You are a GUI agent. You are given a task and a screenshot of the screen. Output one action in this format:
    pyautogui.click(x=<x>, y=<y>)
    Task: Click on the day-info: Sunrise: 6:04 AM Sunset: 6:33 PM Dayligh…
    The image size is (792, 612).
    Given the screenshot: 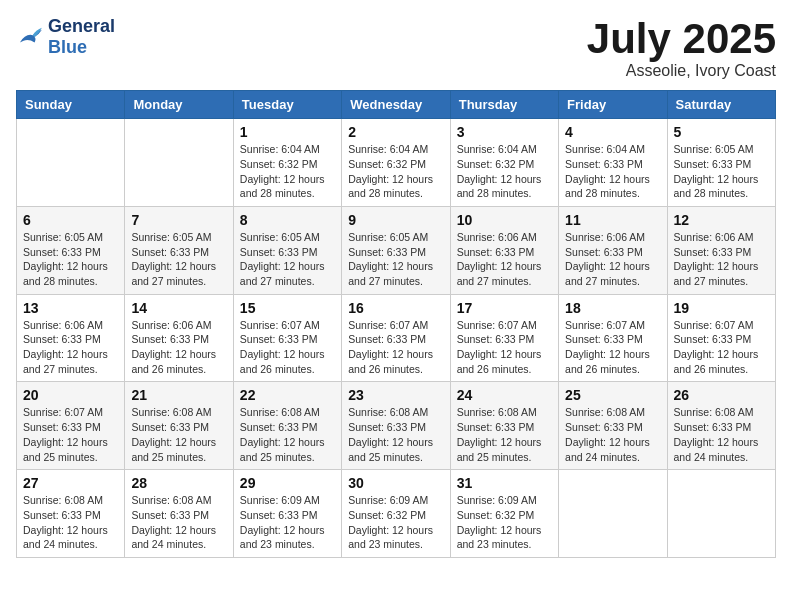 What is the action you would take?
    pyautogui.click(x=612, y=172)
    